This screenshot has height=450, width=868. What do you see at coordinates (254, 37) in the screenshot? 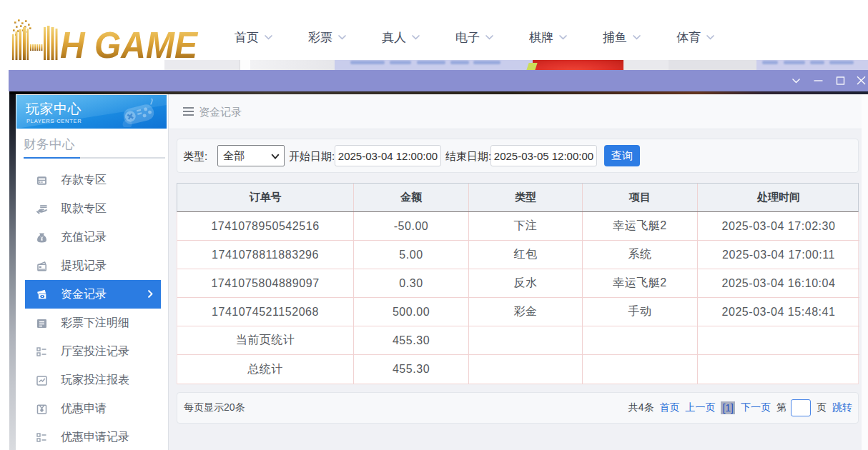
I see `nav-item-0: 首页` at bounding box center [254, 37].